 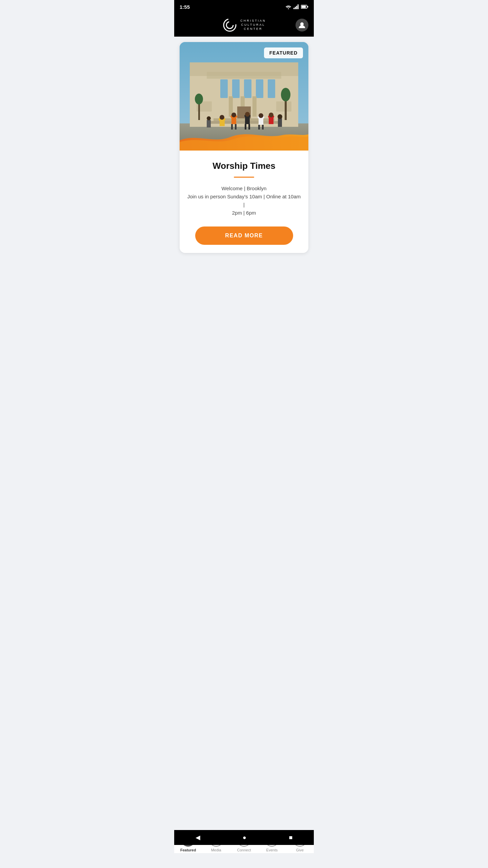 I want to click on featured-badge: FEATURED, so click(x=283, y=53).